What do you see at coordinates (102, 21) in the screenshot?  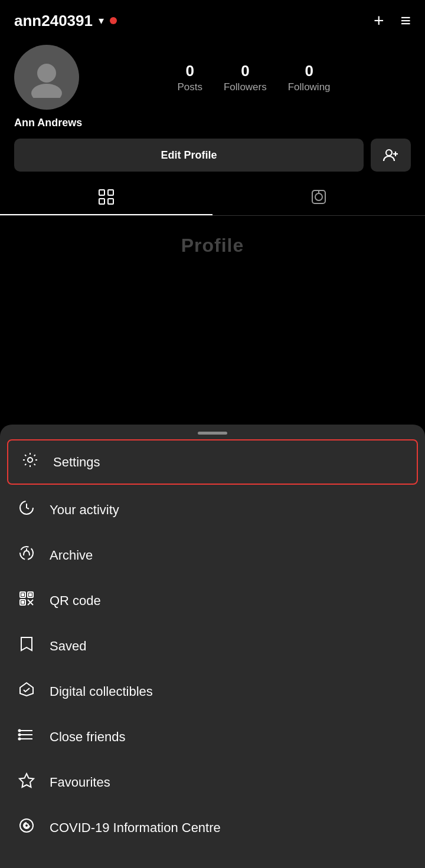 I see `chevron-down-icon: ▾` at bounding box center [102, 21].